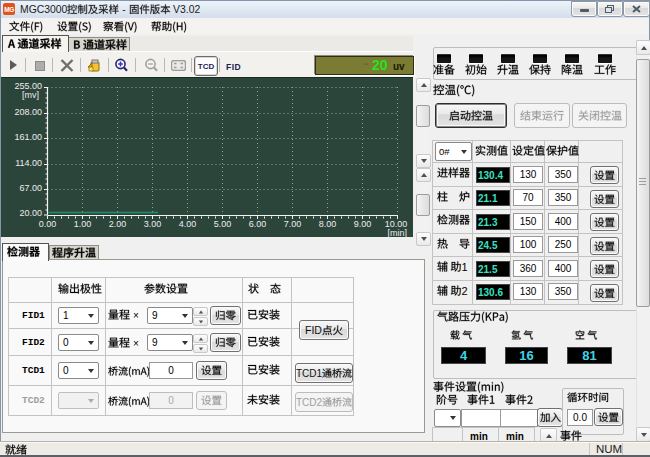 Image resolution: width=650 pixels, height=457 pixels. Describe the element at coordinates (83, 224) in the screenshot. I see `svg-text: 1.00` at that location.